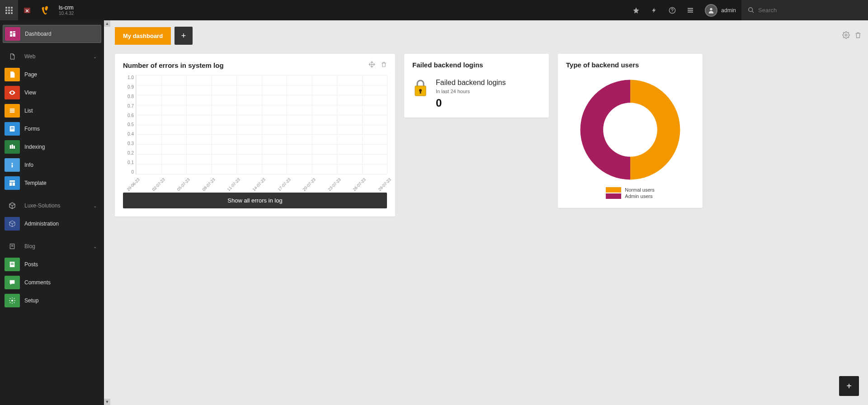 The height and width of the screenshot is (405, 868). I want to click on lock-icon, so click(420, 88).